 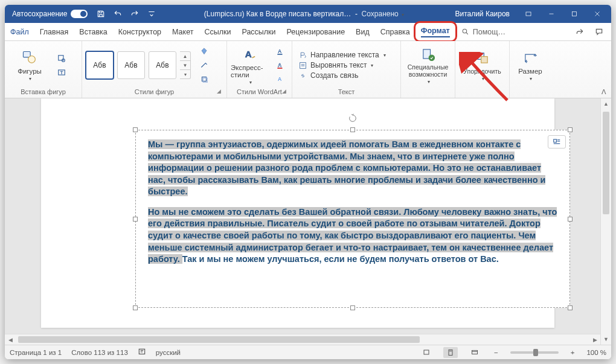 What do you see at coordinates (250, 65) in the screenshot?
I see `express-styles-button: A Экспресс-стили ▾` at bounding box center [250, 65].